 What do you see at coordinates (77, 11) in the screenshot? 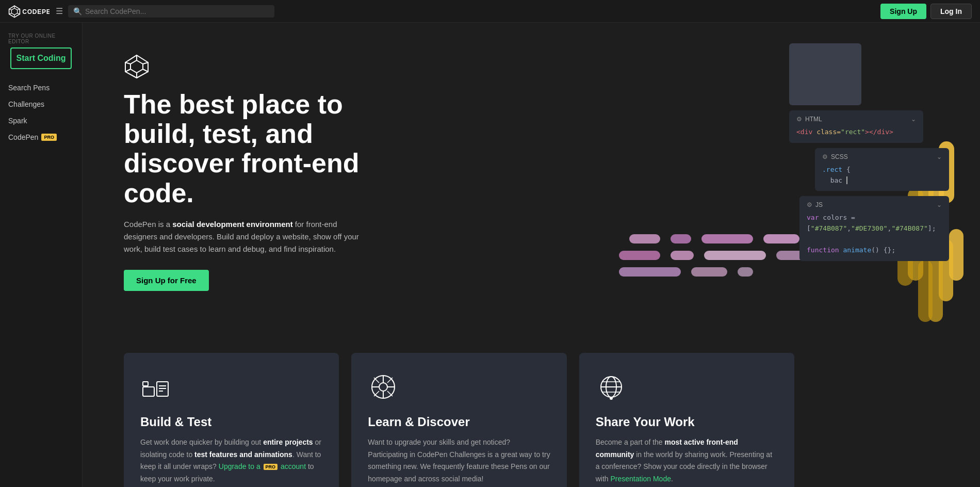
I see `search-icon: 🔍` at bounding box center [77, 11].